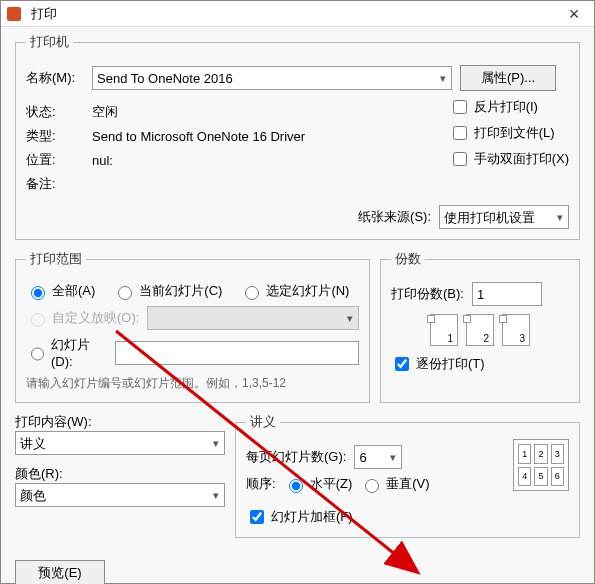 The height and width of the screenshot is (584, 595). What do you see at coordinates (298, 78) in the screenshot?
I see `printer-name-row: 名称(M): Send To OneNote 2016 属性(P)...` at bounding box center [298, 78].